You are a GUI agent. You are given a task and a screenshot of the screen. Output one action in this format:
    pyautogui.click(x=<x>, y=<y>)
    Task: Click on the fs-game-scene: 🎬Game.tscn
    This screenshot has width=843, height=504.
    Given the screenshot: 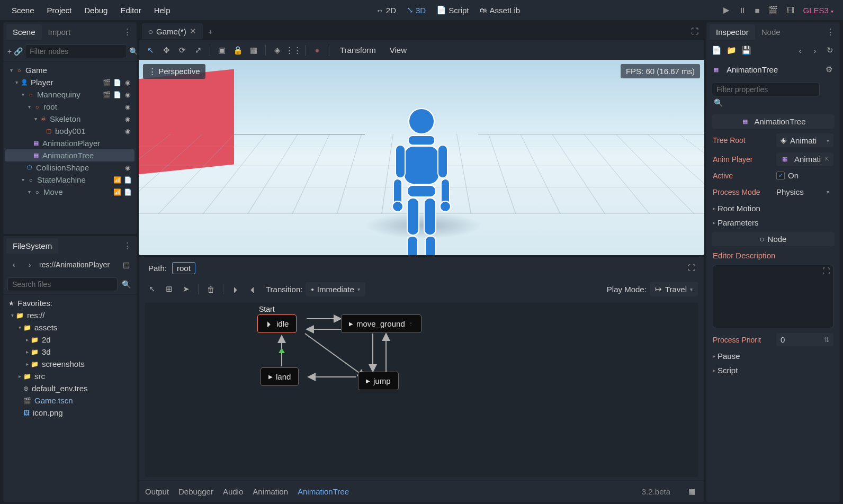 What is the action you would take?
    pyautogui.click(x=70, y=400)
    